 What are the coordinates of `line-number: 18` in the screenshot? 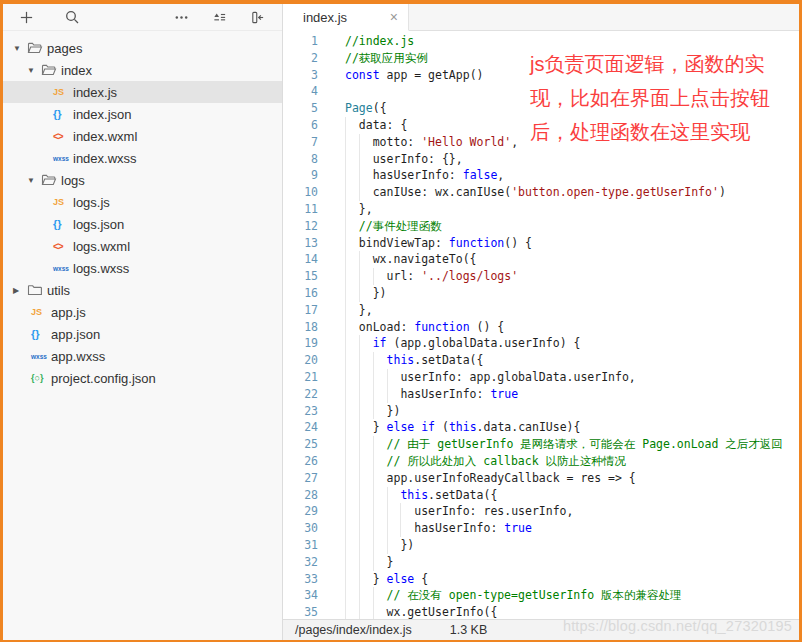 It's located at (300, 328).